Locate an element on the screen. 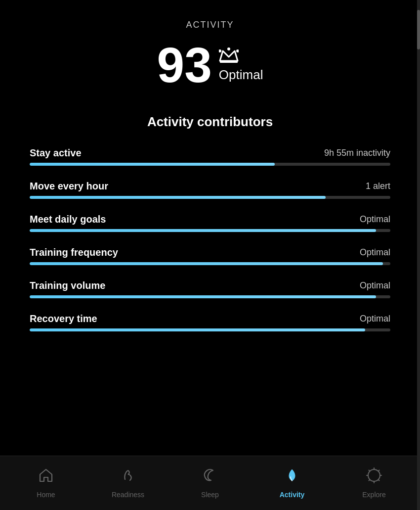  nav-item-home: Home is located at coordinates (46, 483).